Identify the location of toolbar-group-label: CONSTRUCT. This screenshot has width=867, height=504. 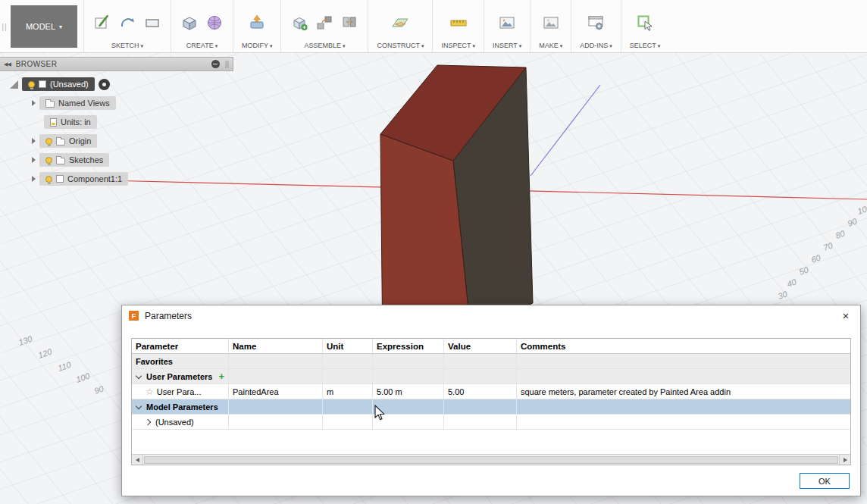
(400, 45).